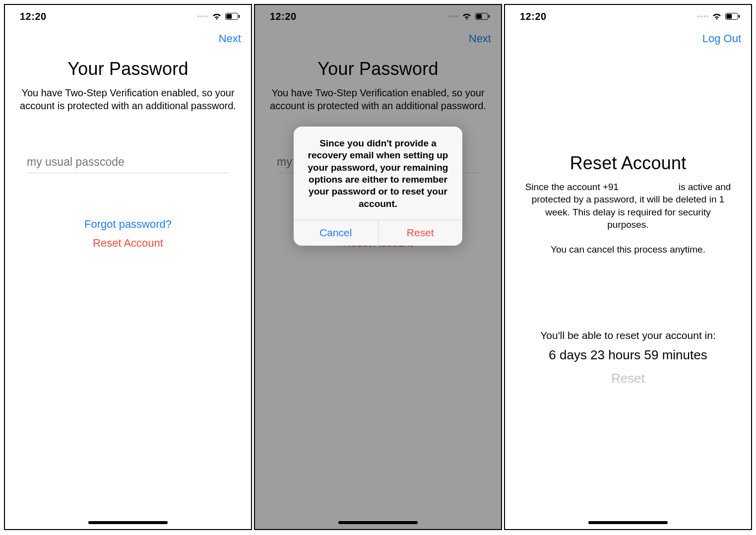  Describe the element at coordinates (128, 99) in the screenshot. I see `page-description: You have Two-Step Verification enabled, …` at that location.